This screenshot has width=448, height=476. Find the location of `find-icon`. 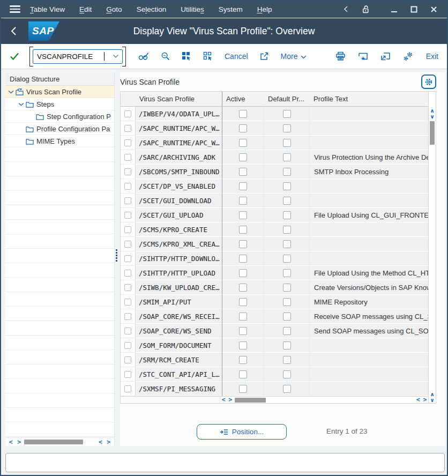

find-icon is located at coordinates (166, 56).